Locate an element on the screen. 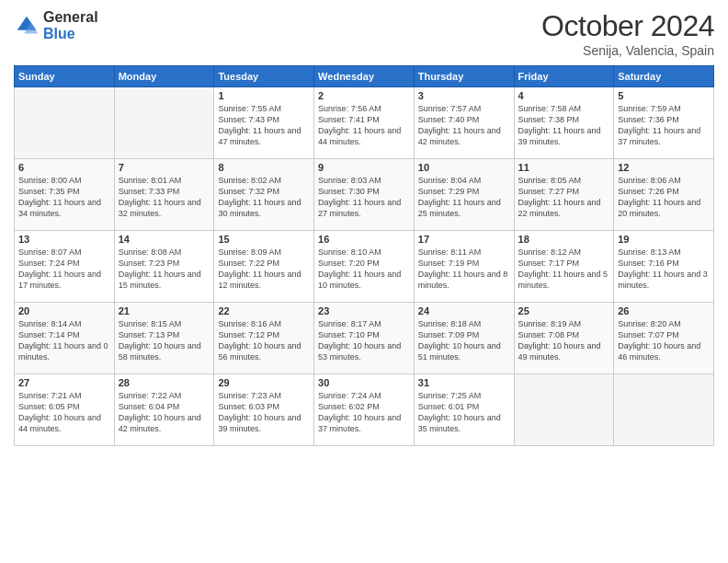  logo-general: General is located at coordinates (71, 17).